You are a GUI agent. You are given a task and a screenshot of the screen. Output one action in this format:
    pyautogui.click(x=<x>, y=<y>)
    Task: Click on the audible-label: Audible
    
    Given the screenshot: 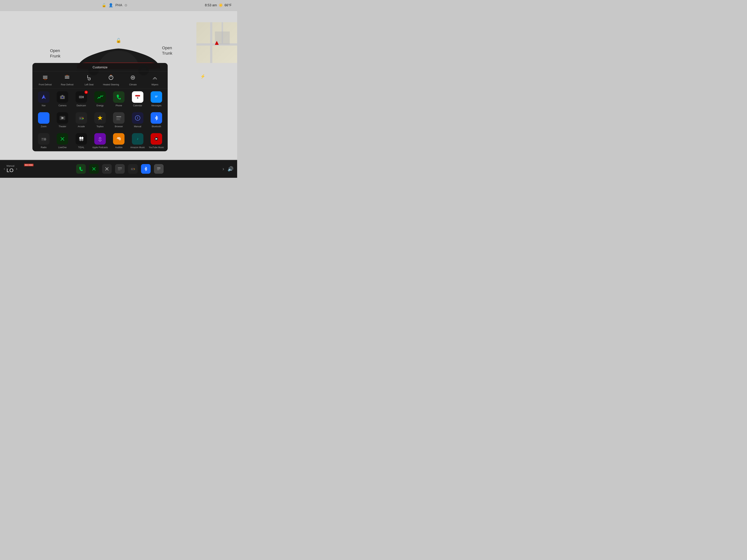 What is the action you would take?
    pyautogui.click(x=119, y=148)
    